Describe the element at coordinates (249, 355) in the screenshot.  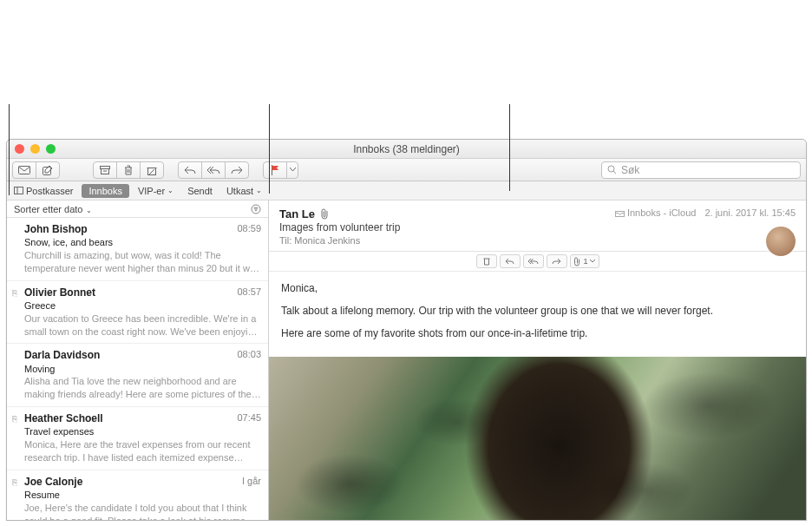
I see `message-time: 08:03` at that location.